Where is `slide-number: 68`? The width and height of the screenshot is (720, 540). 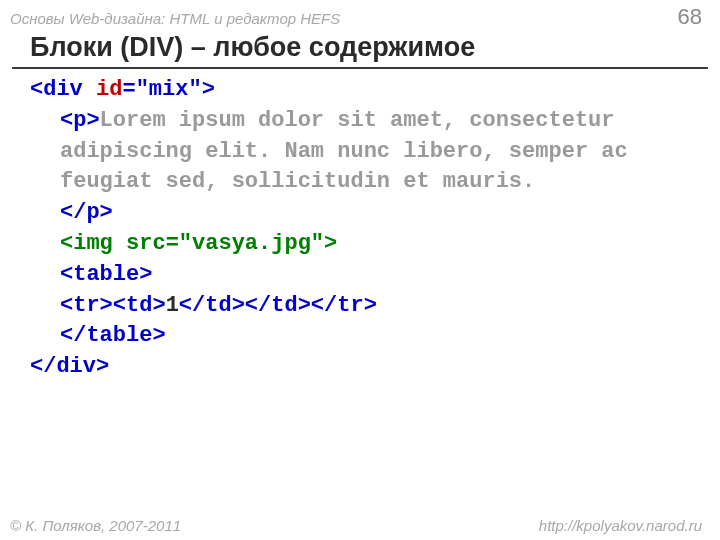 slide-number: 68 is located at coordinates (690, 17).